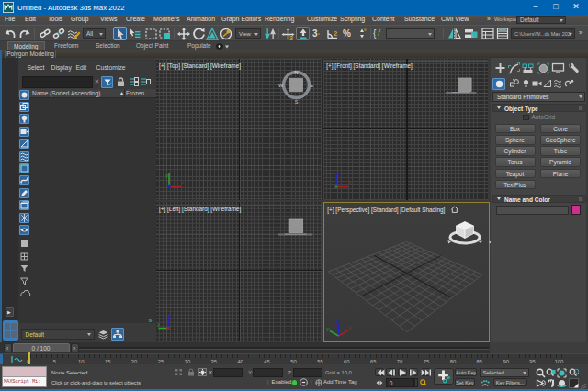 The height and width of the screenshot is (391, 588). Describe the element at coordinates (312, 85) in the screenshot. I see `svg-text: E` at that location.